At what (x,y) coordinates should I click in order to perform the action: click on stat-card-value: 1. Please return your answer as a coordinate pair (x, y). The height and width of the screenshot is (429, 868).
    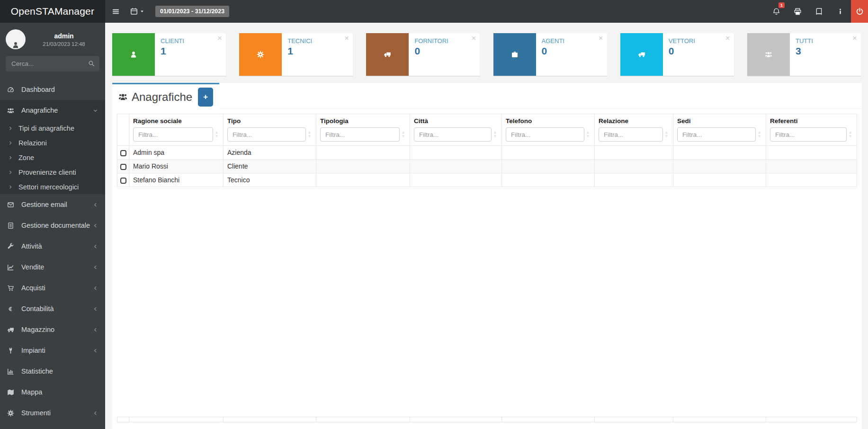
    Looking at the image, I should click on (318, 51).